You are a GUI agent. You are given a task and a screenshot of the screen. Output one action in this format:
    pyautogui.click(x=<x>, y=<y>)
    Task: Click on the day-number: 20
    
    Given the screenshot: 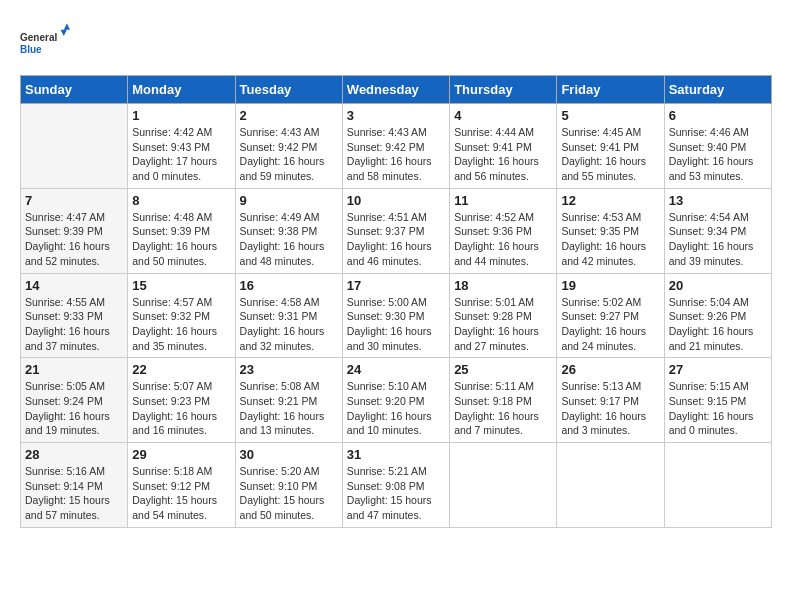 What is the action you would take?
    pyautogui.click(x=718, y=286)
    